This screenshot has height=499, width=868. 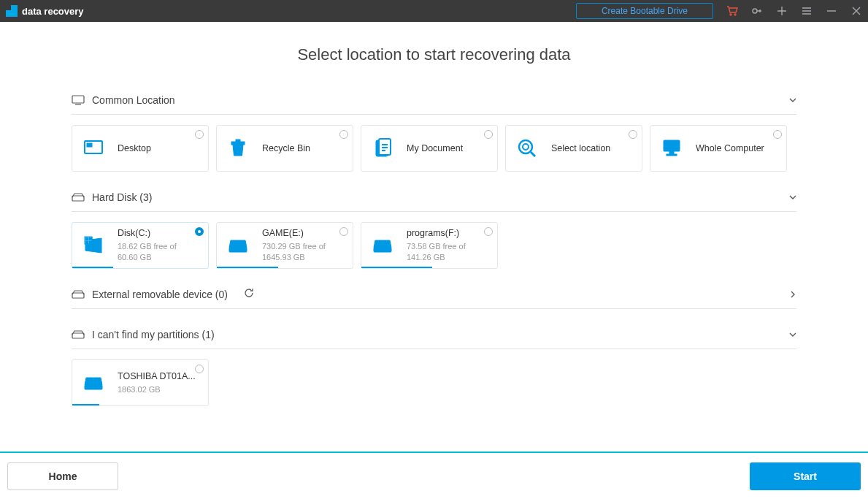 I want to click on document-icon, so click(x=383, y=148).